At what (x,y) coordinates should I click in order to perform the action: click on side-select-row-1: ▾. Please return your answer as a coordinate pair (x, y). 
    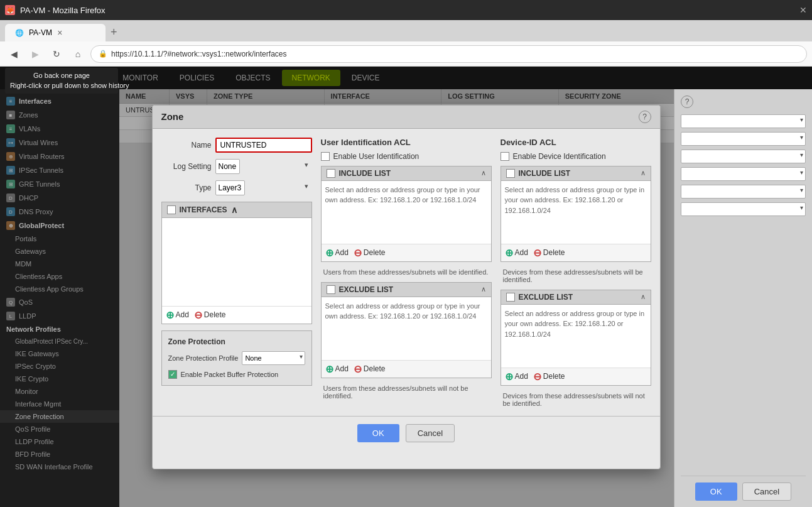
    Looking at the image, I should click on (744, 121).